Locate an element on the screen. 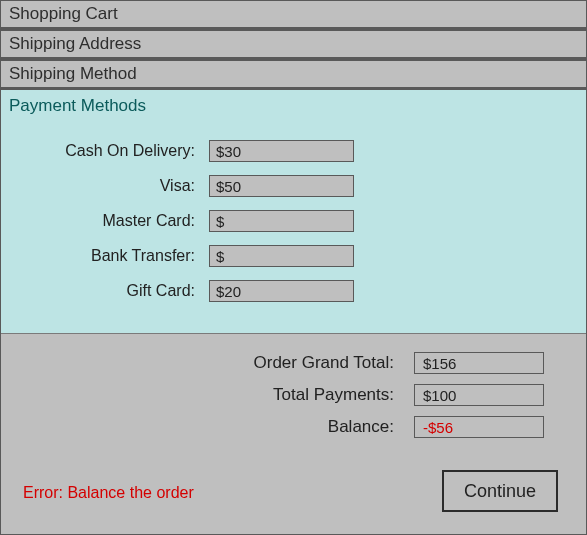 The height and width of the screenshot is (535, 587). gift-card-input is located at coordinates (282, 291).